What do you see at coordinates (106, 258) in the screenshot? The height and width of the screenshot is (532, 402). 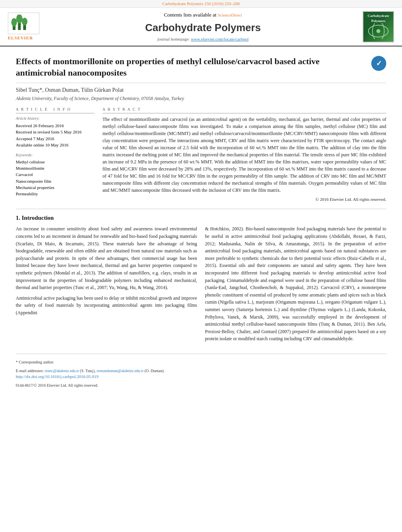 I see `intro-p1: An increase in consumer sensitivity abou…` at bounding box center [106, 258].